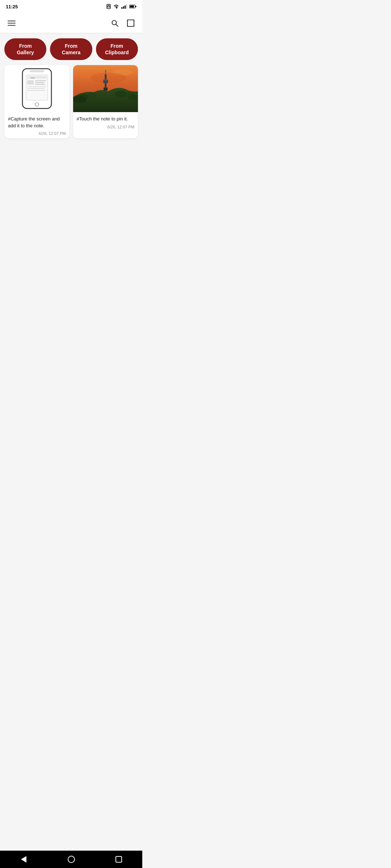 This screenshot has width=391, height=868. What do you see at coordinates (106, 119) in the screenshot?
I see `note-text-2: #Touch the note to pin it.` at bounding box center [106, 119].